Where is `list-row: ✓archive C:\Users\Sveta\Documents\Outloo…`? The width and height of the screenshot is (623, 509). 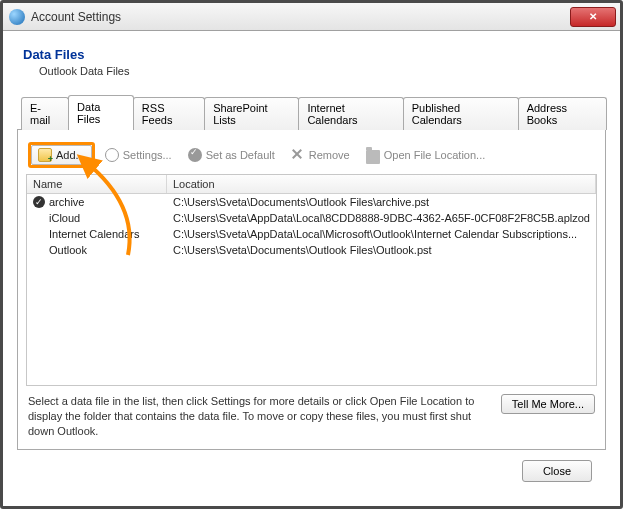
list-row: ✓archive C:\Users\Sveta\Documents\Outloo… is located at coordinates (312, 202).